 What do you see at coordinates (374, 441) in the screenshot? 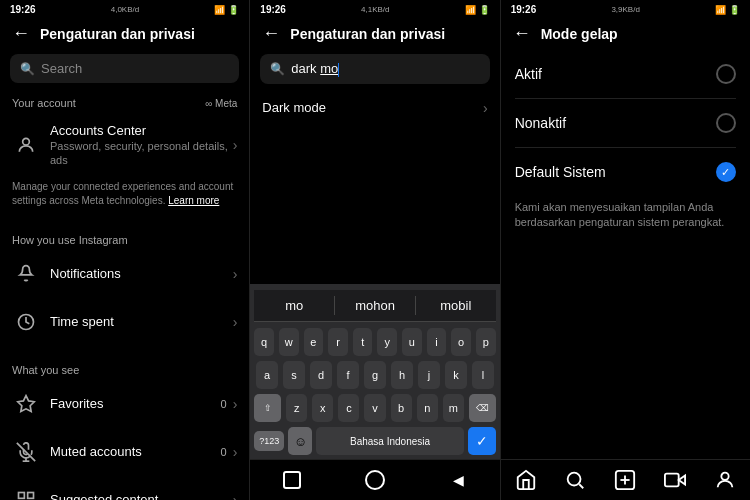
I see `keyboard-bottom-row: ?123 ☺ Bahasa Indonesia ✓` at bounding box center [374, 441].